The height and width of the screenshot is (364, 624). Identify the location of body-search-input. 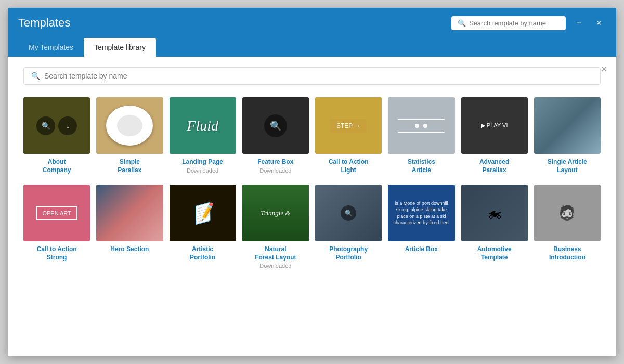
(318, 76).